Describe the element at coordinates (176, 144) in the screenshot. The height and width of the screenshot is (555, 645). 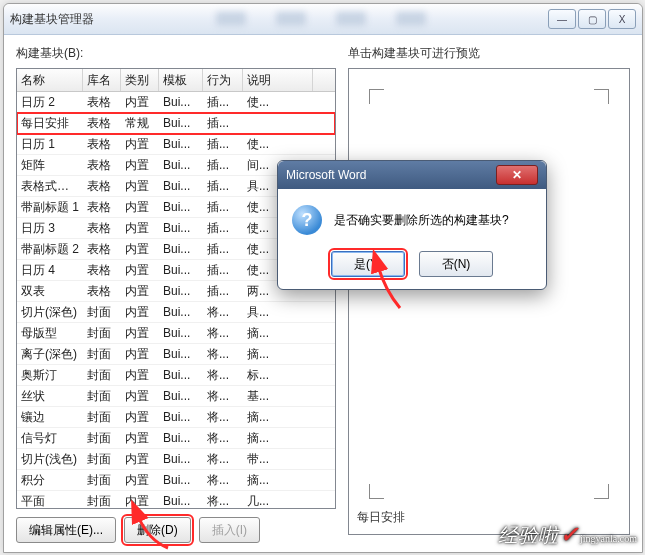
I see `table-row: 日历 1表格内置Bui...插...使...` at that location.